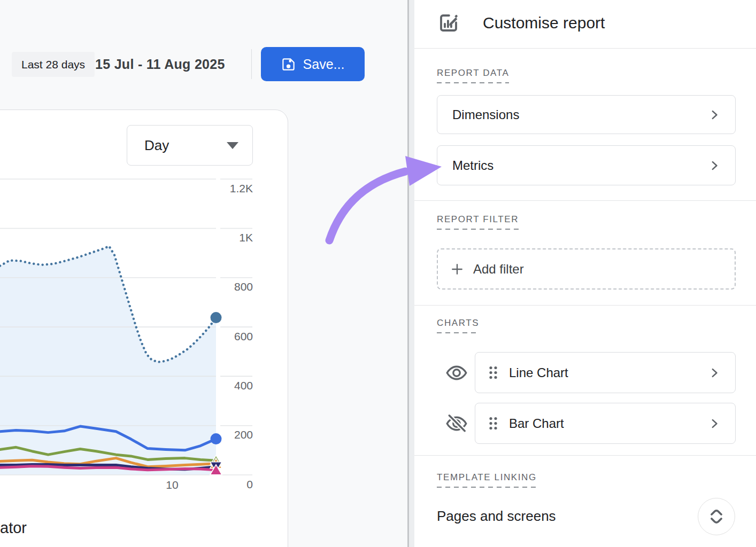 This screenshot has height=547, width=756. What do you see at coordinates (53, 64) in the screenshot?
I see `date-range-preset-chip: Last 28 days` at bounding box center [53, 64].